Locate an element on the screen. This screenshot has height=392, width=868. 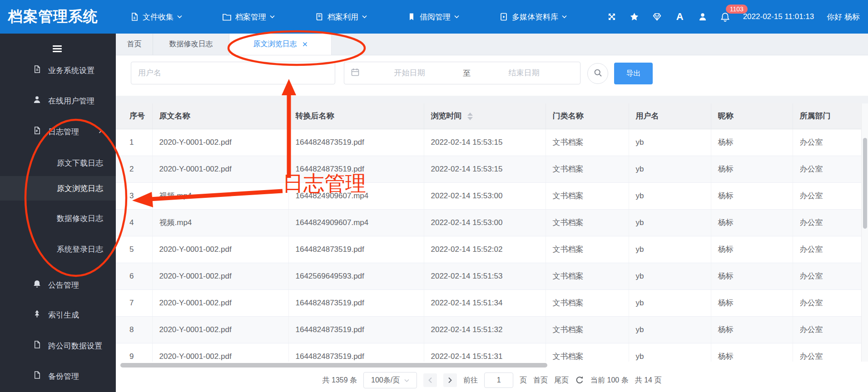
column-header-view-time: 浏览时间 is located at coordinates (485, 116).